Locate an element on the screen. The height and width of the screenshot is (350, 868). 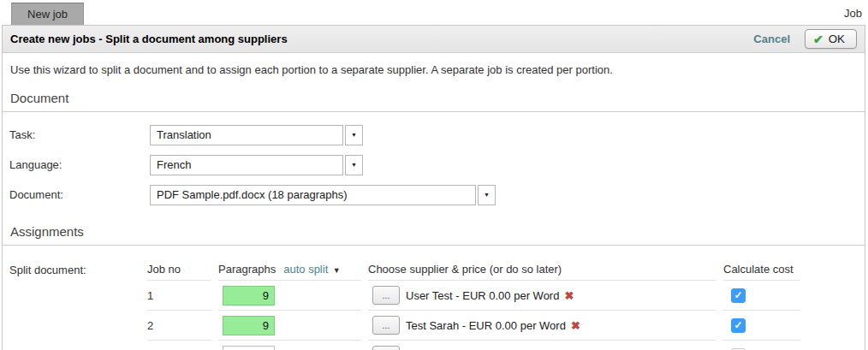
job-no-cell: 2 is located at coordinates (180, 325).